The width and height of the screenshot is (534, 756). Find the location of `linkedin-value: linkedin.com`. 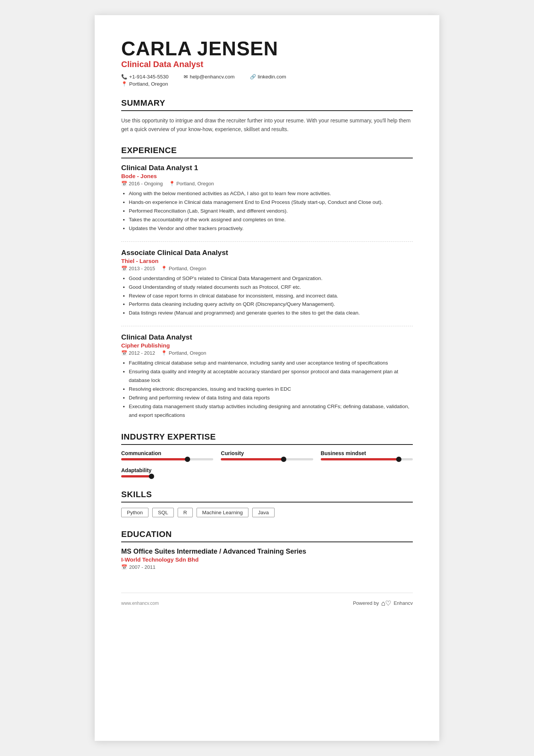

linkedin-value: linkedin.com is located at coordinates (272, 77).